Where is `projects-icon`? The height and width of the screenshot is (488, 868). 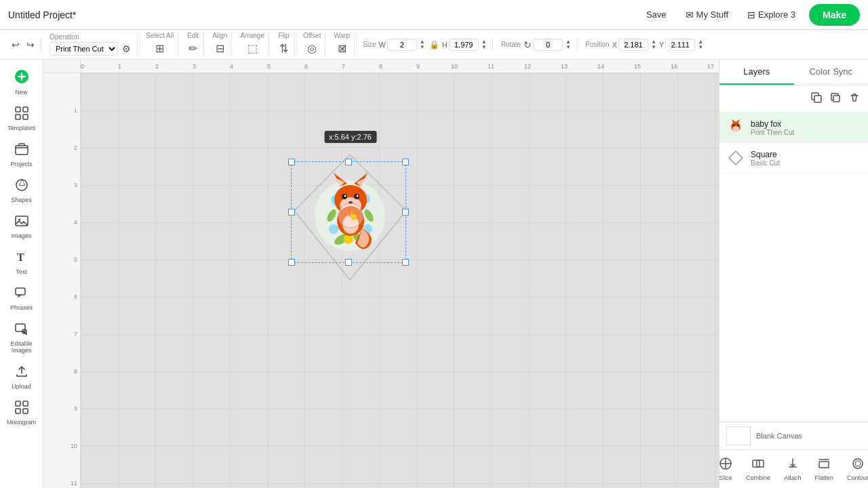
projects-icon is located at coordinates (22, 150).